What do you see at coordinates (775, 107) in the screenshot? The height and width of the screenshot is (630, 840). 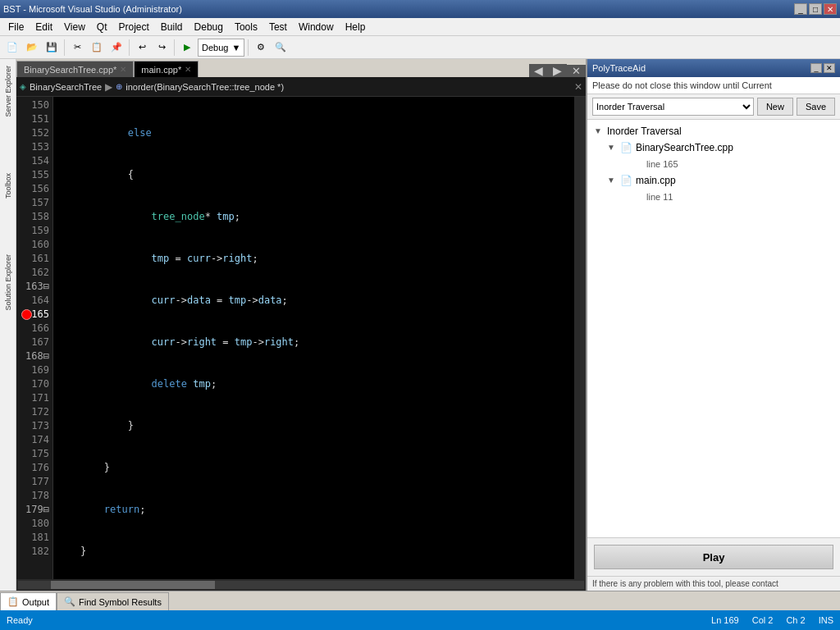 I see `new-button: New` at bounding box center [775, 107].